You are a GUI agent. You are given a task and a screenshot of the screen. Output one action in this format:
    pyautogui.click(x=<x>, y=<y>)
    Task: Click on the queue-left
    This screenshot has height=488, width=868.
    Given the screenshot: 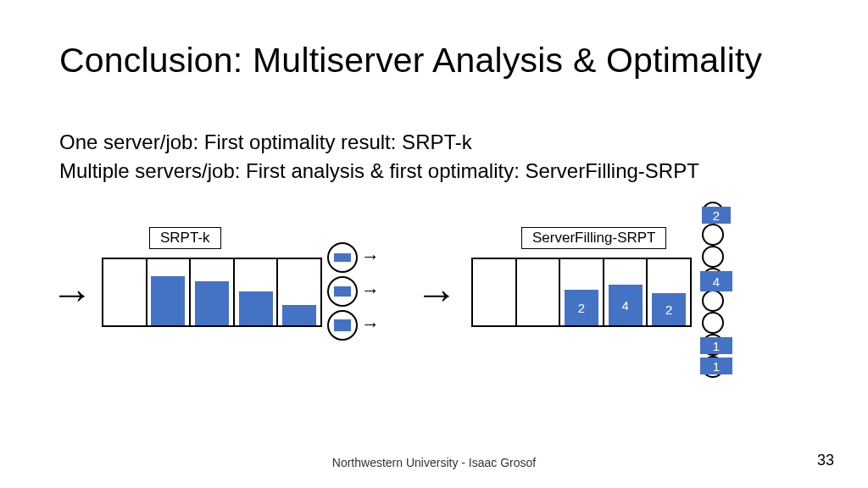 What is the action you would take?
    pyautogui.click(x=212, y=292)
    